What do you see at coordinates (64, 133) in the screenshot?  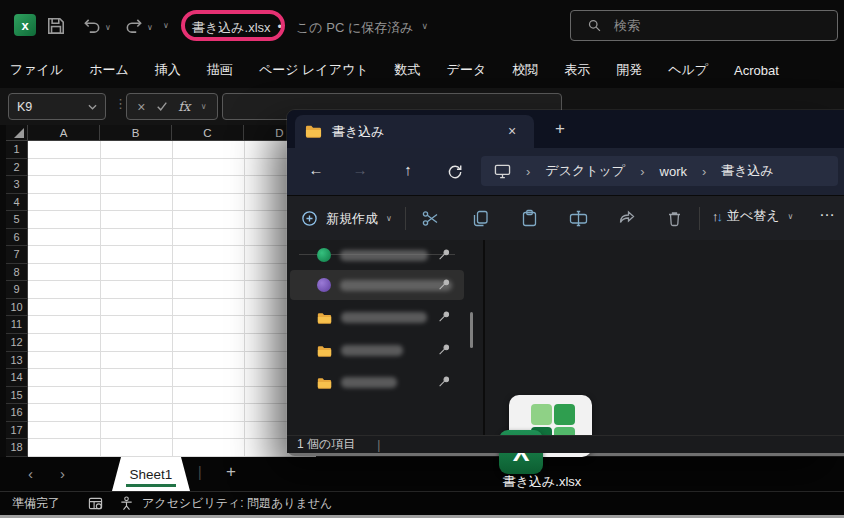 I see `column-header-A: A` at bounding box center [64, 133].